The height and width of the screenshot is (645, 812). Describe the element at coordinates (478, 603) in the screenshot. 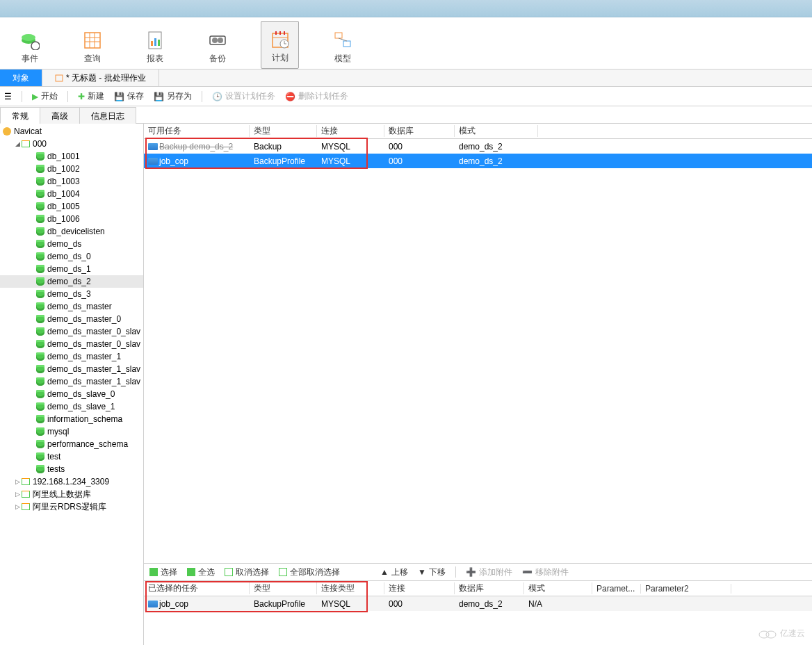

I see `table-row: job_cop BackupProfile MYSQL 000 demo_ds_…` at that location.